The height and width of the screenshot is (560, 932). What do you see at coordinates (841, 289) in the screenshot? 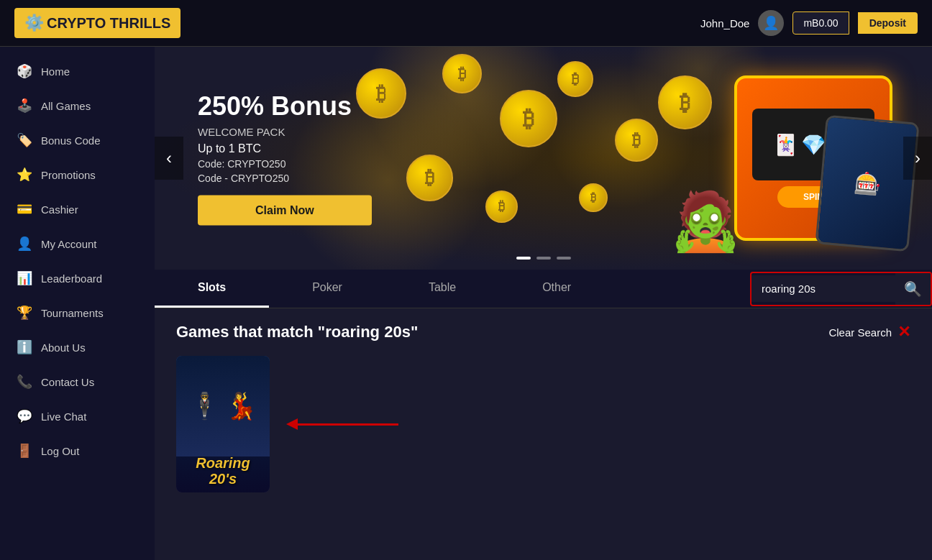
I see `search-box: 🔍` at bounding box center [841, 289].